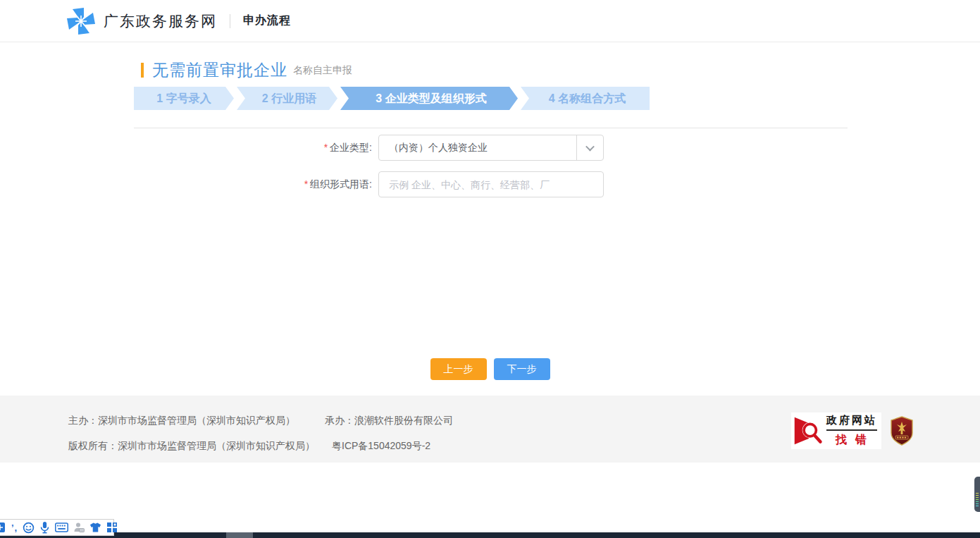 Image resolution: width=980 pixels, height=538 pixels. What do you see at coordinates (522, 369) in the screenshot?
I see `next-step-button: 下一步` at bounding box center [522, 369].